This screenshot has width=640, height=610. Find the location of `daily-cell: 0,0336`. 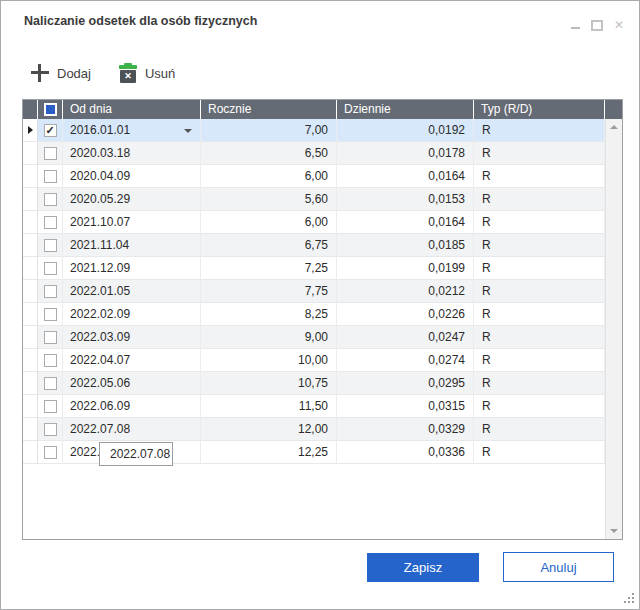

daily-cell: 0,0336 is located at coordinates (406, 452).